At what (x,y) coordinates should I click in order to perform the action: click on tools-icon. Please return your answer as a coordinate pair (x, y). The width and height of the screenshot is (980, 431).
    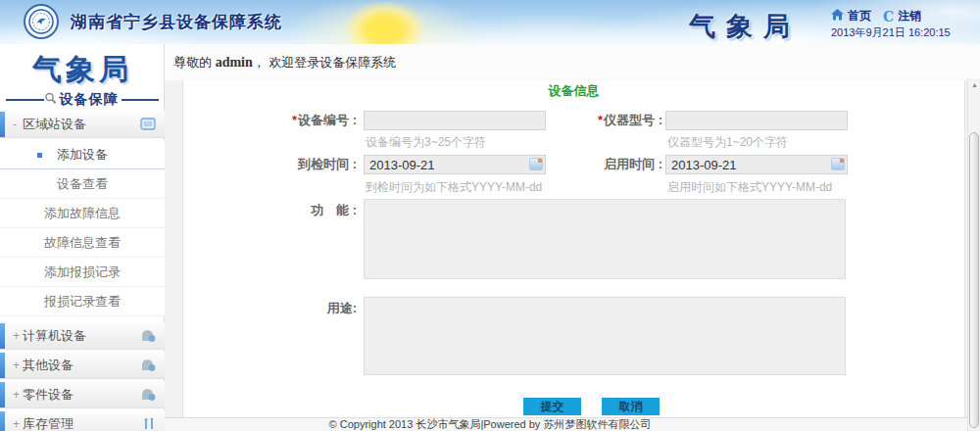
    Looking at the image, I should click on (149, 424).